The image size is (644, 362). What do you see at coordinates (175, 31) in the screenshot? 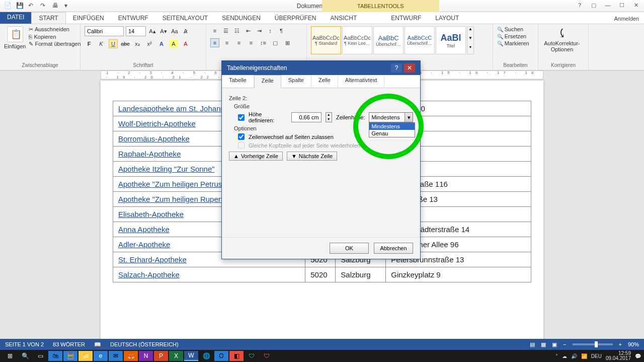
I see `change-case-icon: Aa` at bounding box center [175, 31].